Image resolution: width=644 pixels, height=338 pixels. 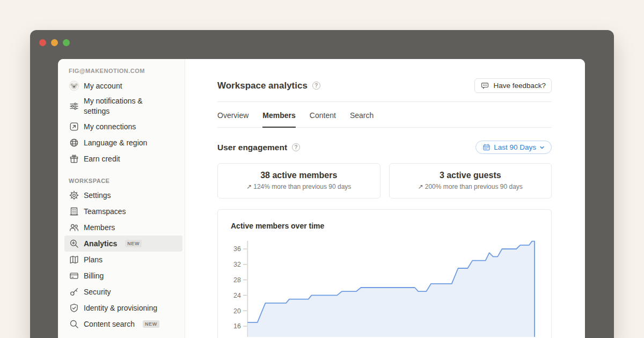 I want to click on stat-headline: 38 active members, so click(x=299, y=175).